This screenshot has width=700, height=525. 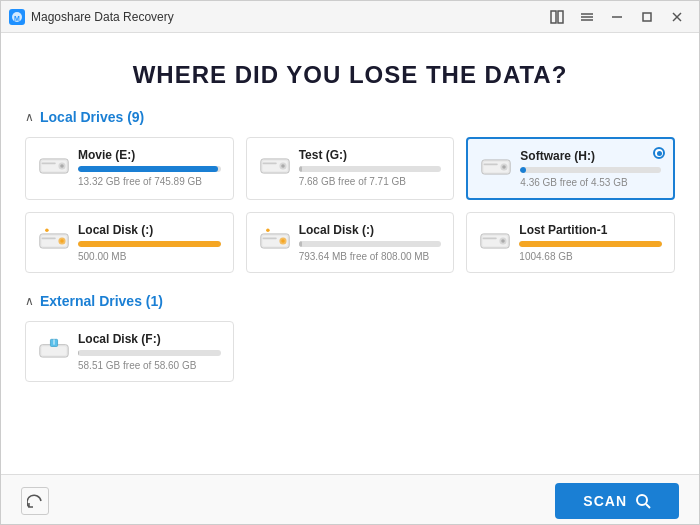 What do you see at coordinates (350, 71) in the screenshot?
I see `page-title-area: WHERE DID YOU LOSE THE DATA?` at bounding box center [350, 71].